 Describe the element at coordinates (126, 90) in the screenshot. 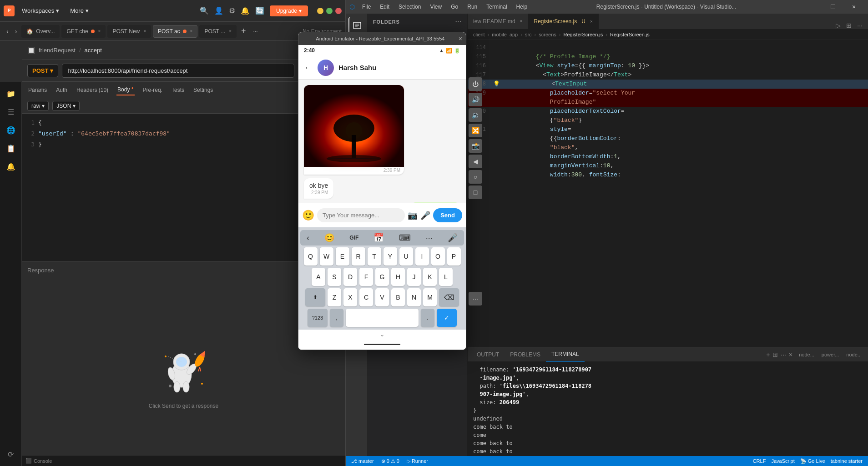

I see `body-tab: Body ●` at that location.